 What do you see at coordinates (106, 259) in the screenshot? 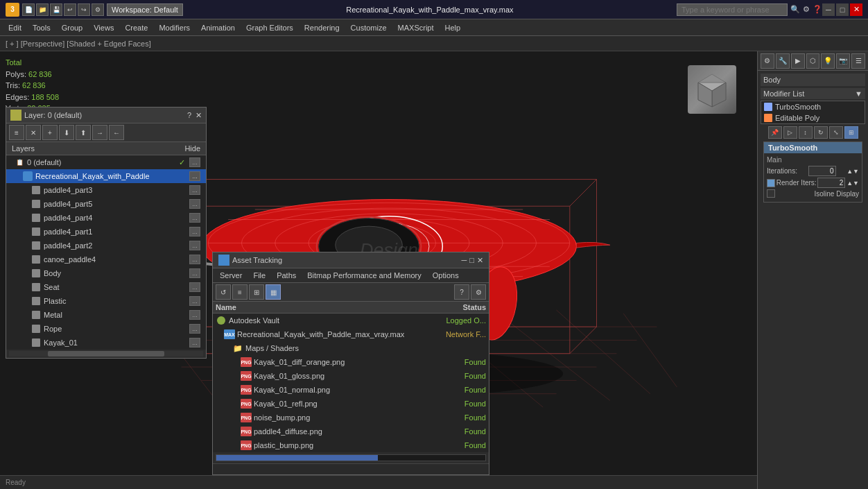
I see `layer-item-canoe_paddle4: canoe_paddle4…` at bounding box center [106, 259].